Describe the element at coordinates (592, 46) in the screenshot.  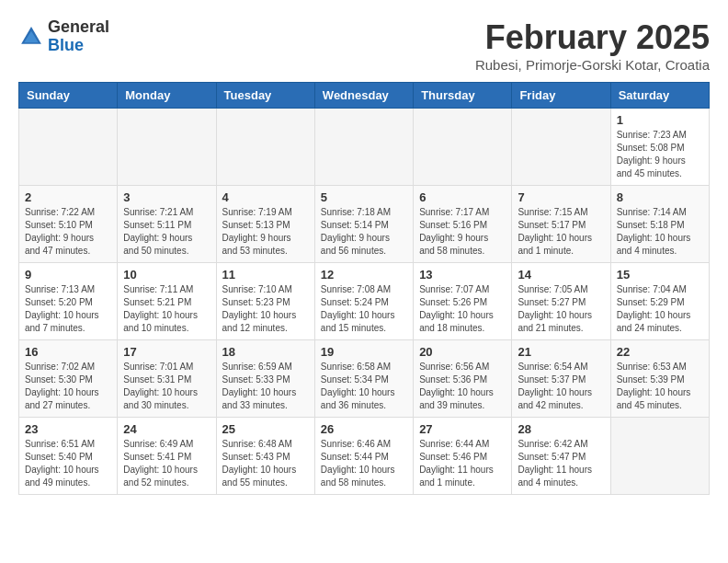
I see `title-area: February 2025 Rubesi, Primorje-Gorski Ko…` at that location.